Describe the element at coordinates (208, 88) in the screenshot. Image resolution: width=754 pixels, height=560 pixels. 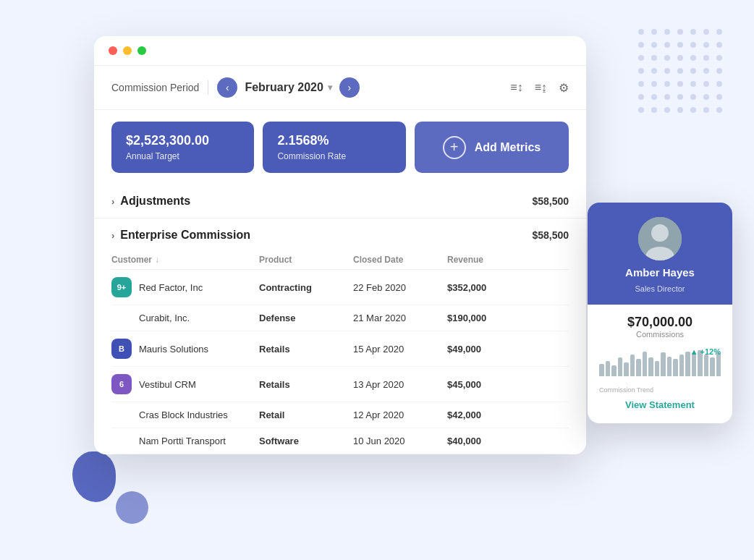
I see `header-divider` at that location.